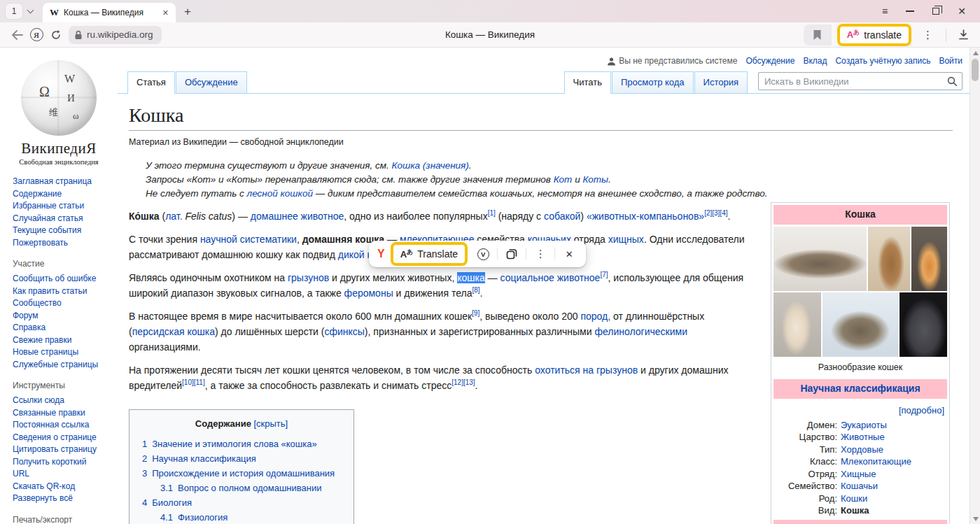 The height and width of the screenshot is (524, 980). I want to click on toc-item: 4Биология, so click(241, 502).